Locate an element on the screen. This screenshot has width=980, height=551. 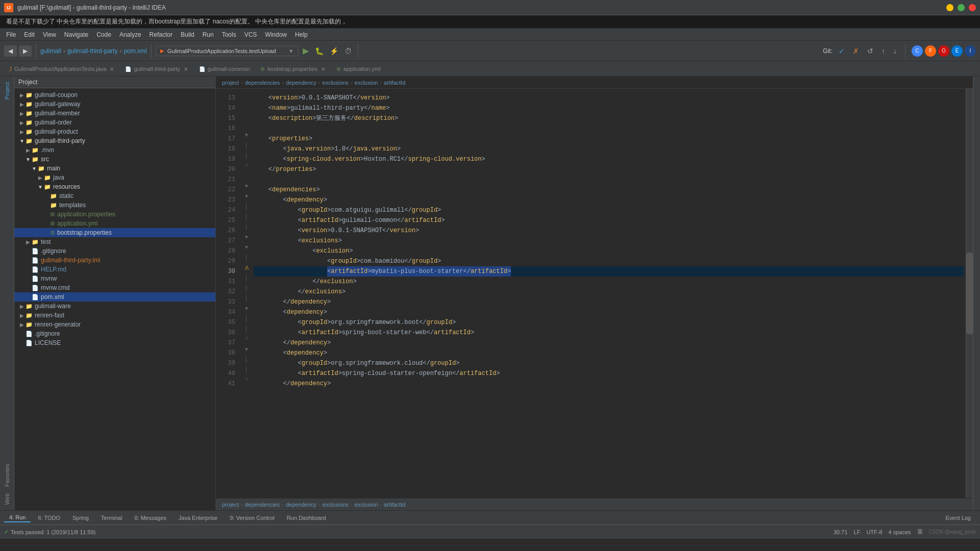
crumb-exclusion: exclusion is located at coordinates (366, 83).